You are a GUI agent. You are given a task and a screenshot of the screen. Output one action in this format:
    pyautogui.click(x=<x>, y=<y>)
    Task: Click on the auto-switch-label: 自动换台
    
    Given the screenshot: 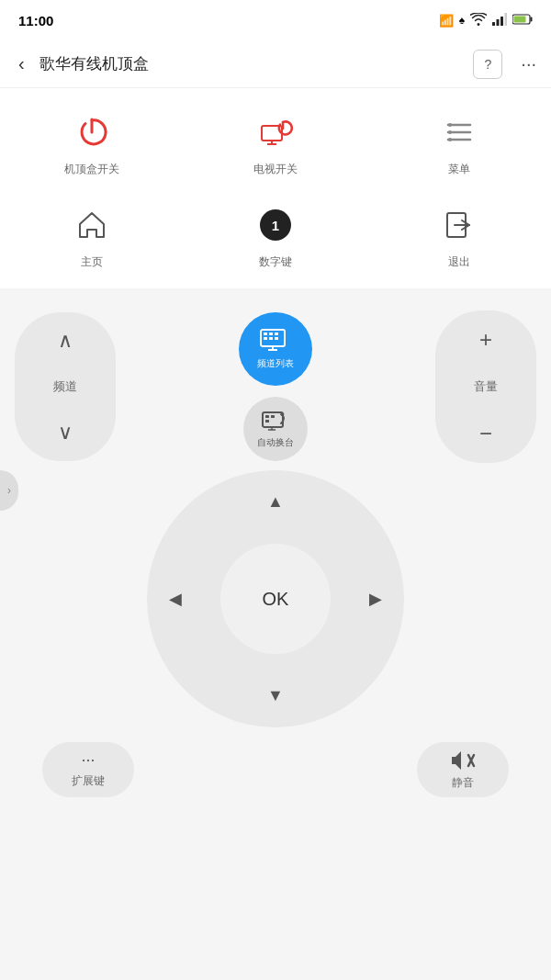 What is the action you would take?
    pyautogui.click(x=276, y=443)
    